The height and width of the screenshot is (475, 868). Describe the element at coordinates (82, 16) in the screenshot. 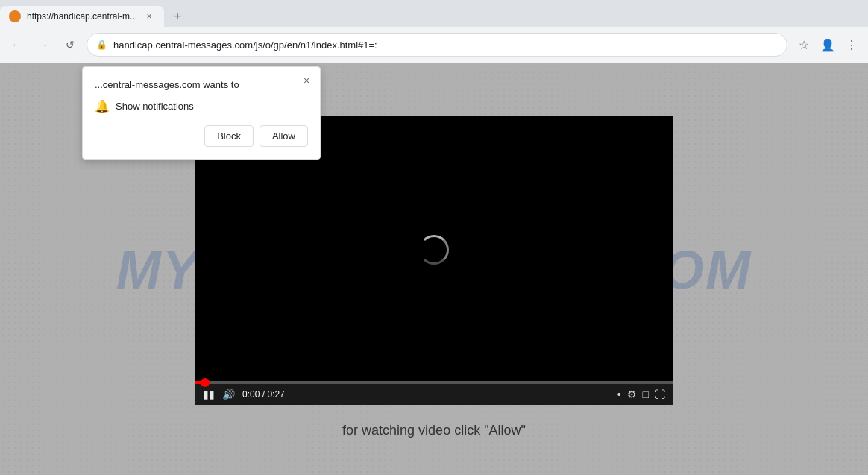

I see `tab-title: https://handicap.central-m...` at that location.